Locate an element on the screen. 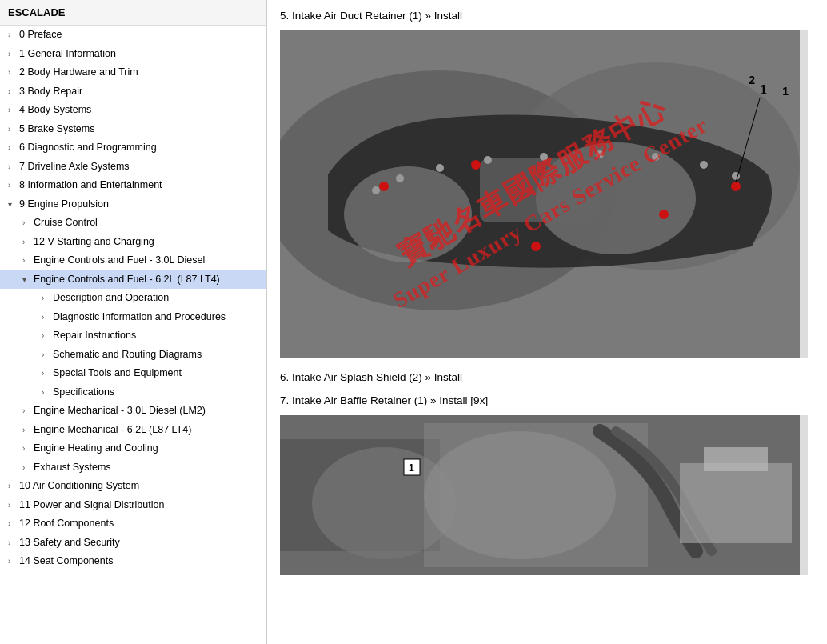 This screenshot has height=644, width=827. sidebar-item-exhaust: Exhaust Systems is located at coordinates (133, 468).